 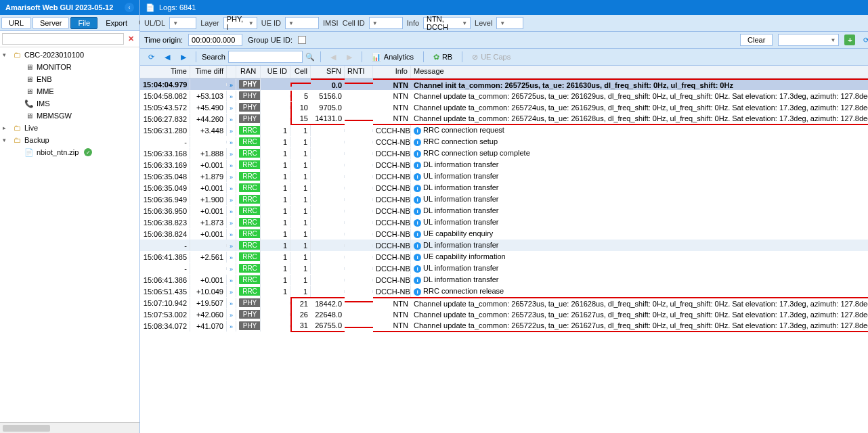 What do you see at coordinates (359, 280) in the screenshot?
I see `cell-rnti` at bounding box center [359, 280].